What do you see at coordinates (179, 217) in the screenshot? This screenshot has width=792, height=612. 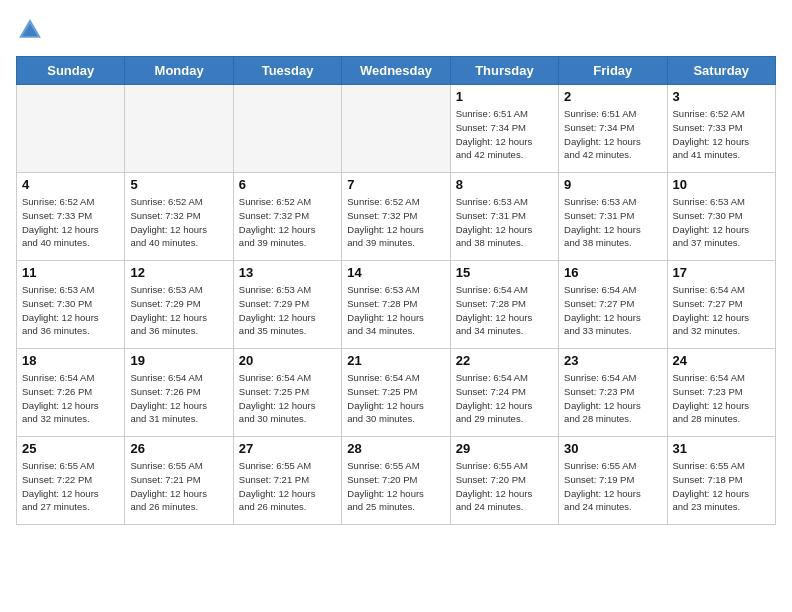 I see `day-cell-5: 5Sunrise: 6:52 AM Sunset: 7:32 PM Daylig…` at bounding box center [179, 217].